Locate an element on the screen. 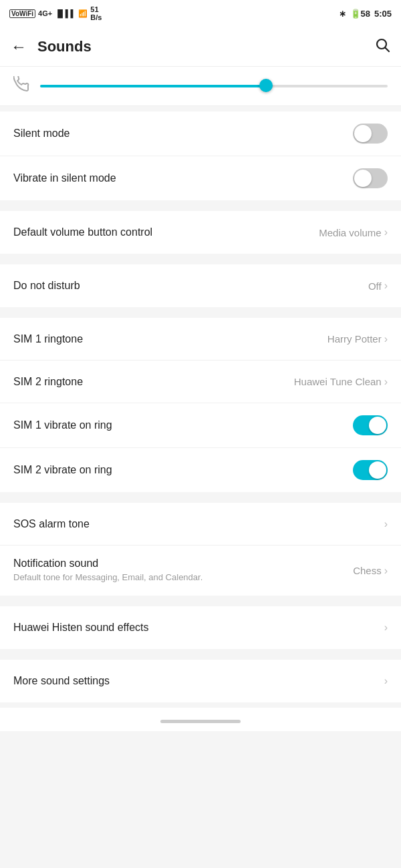 This screenshot has width=401, height=868. home-pill is located at coordinates (200, 721).